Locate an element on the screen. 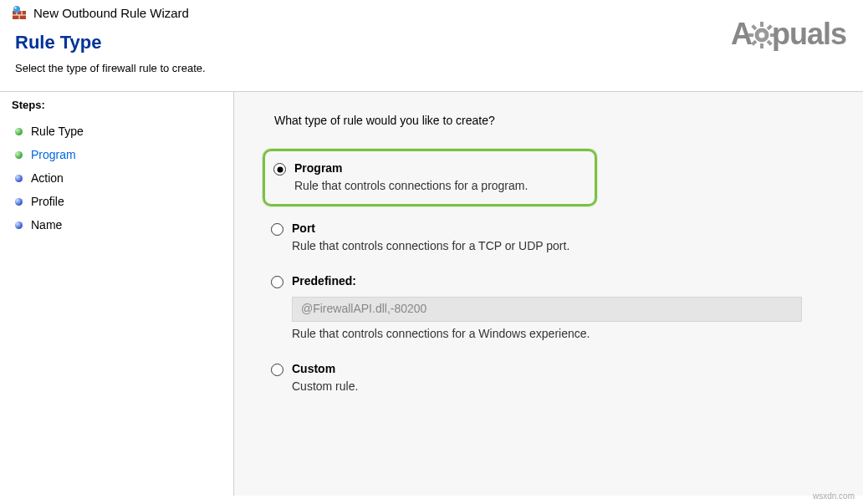 The height and width of the screenshot is (504, 863). option-port-label: Port is located at coordinates (304, 228).